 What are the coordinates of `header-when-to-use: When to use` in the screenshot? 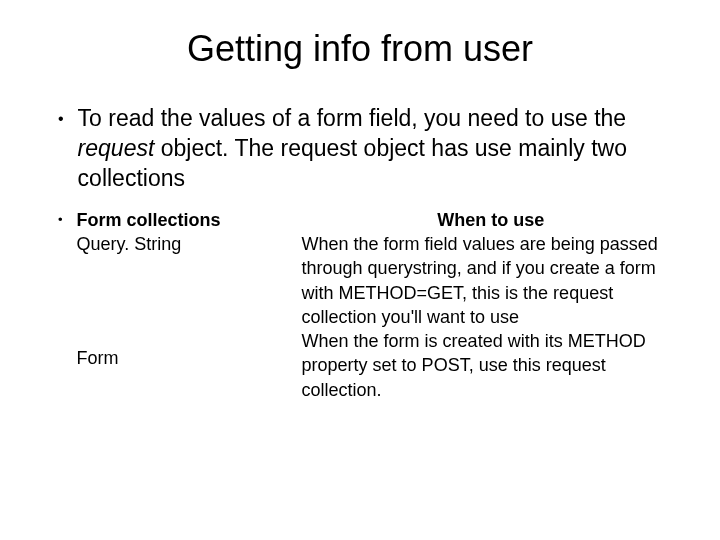 It's located at (491, 220).